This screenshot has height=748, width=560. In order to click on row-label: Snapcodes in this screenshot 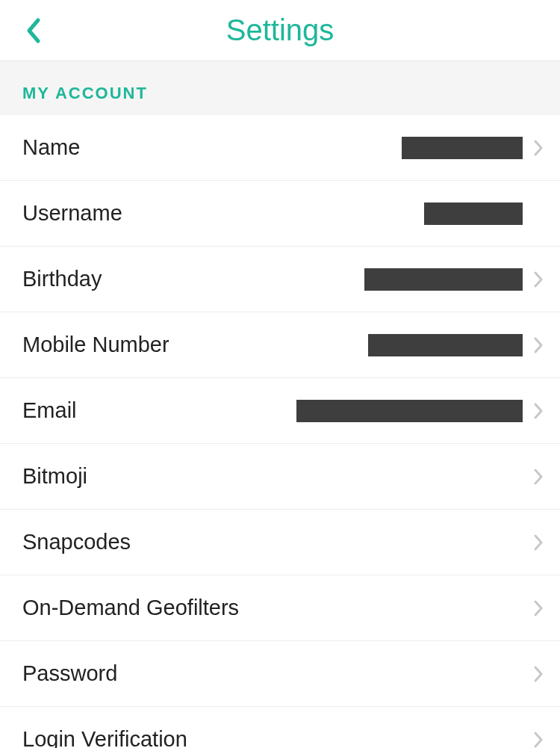, I will do `click(276, 543)`.